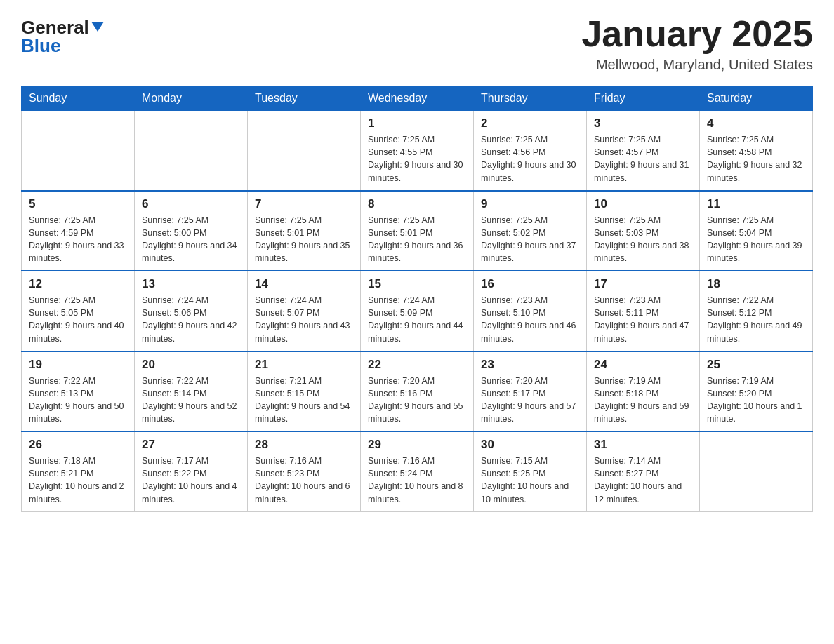 This screenshot has height=644, width=834. Describe the element at coordinates (756, 284) in the screenshot. I see `day-number: 18` at that location.